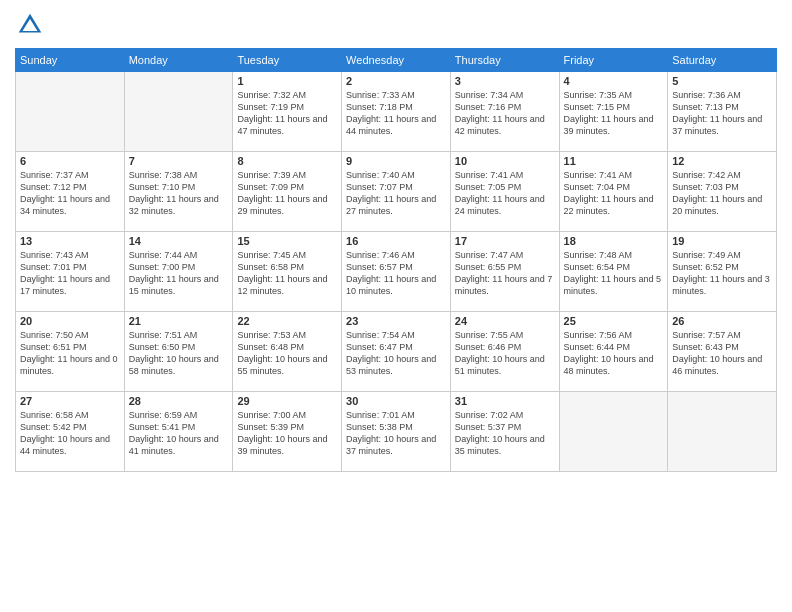  I want to click on day-number: 26, so click(722, 321).